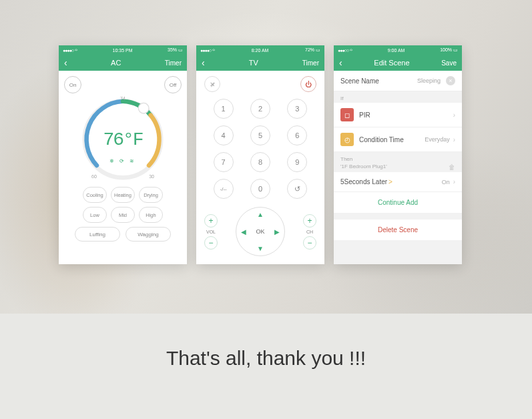 The width and height of the screenshot is (532, 419). I want to click on key-9: 9, so click(297, 162).